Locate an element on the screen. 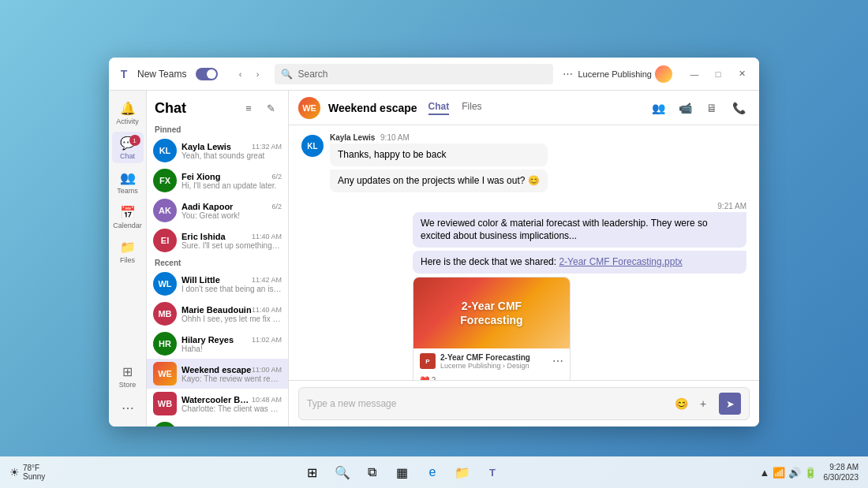  chat-item-preview: Sure. I'll set up something for next wee… is located at coordinates (232, 246).